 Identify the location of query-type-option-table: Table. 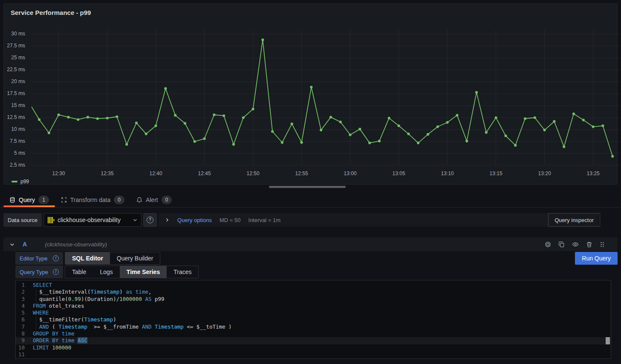
(79, 272).